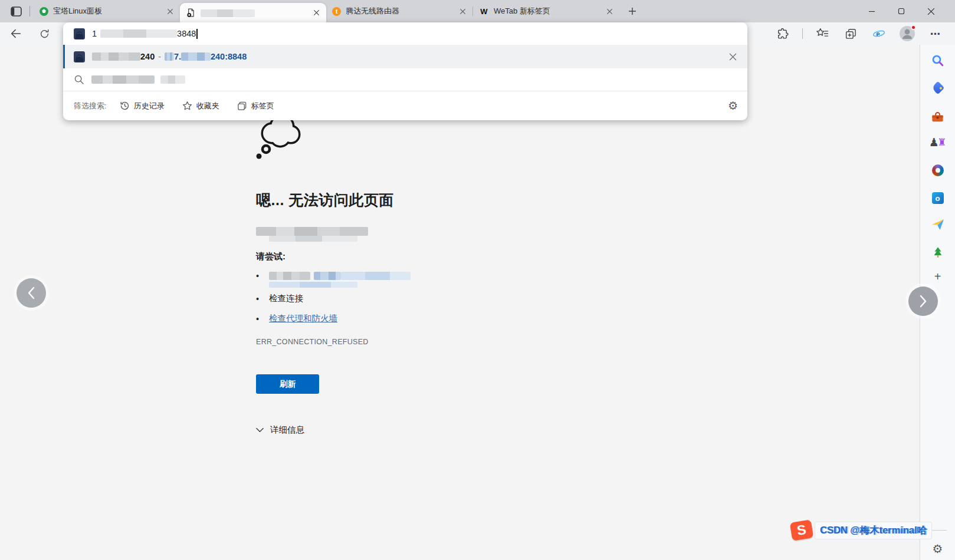  What do you see at coordinates (802, 530) in the screenshot?
I see `csdn-logo: S` at bounding box center [802, 530].